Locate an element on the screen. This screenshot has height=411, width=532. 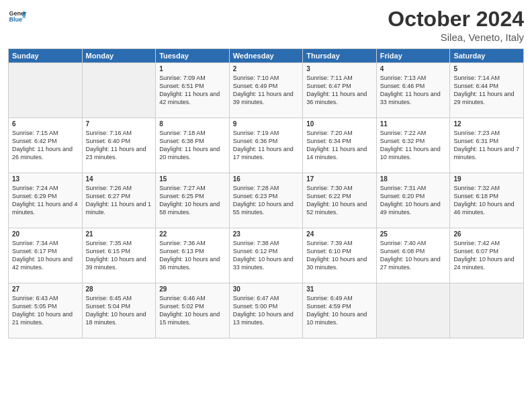
day-number: 6 is located at coordinates (46, 124).